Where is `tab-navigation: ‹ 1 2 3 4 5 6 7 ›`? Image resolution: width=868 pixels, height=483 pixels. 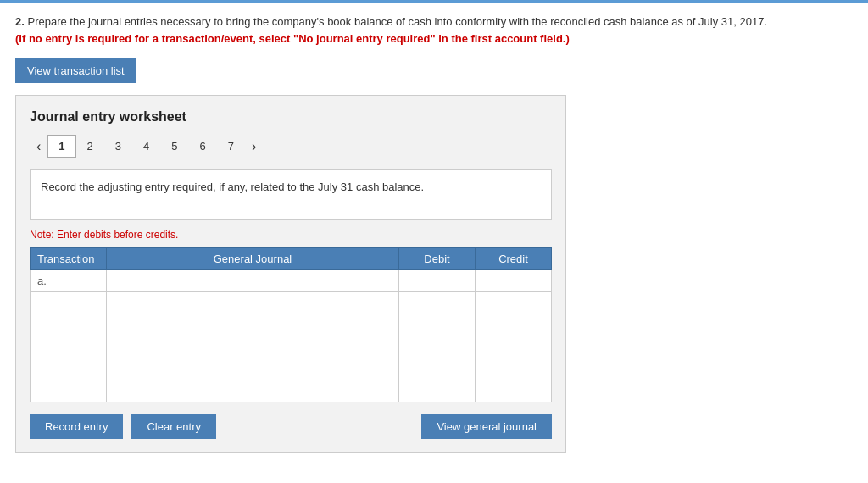
tab-navigation: ‹ 1 2 3 4 5 6 7 › is located at coordinates (291, 146).